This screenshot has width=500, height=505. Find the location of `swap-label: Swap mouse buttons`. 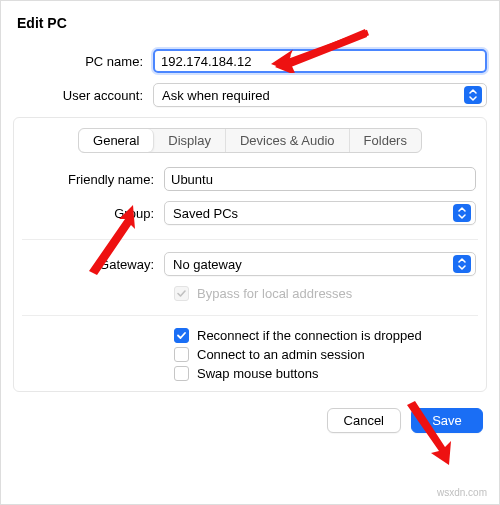

swap-label: Swap mouse buttons is located at coordinates (258, 374).